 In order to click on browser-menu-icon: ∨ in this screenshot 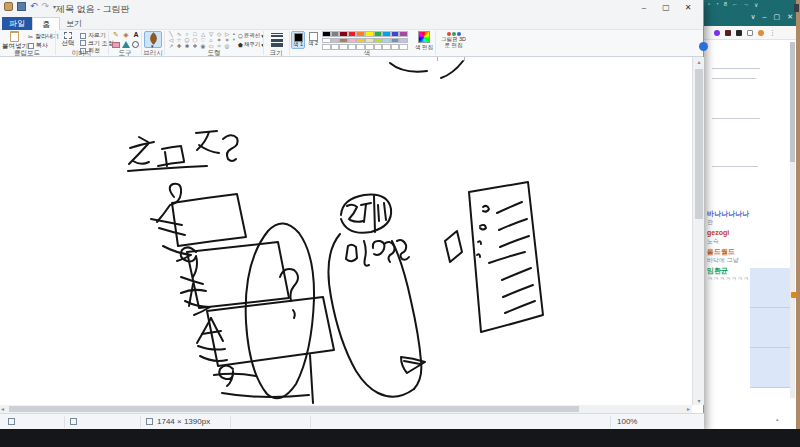, I will do `click(752, 17)`.